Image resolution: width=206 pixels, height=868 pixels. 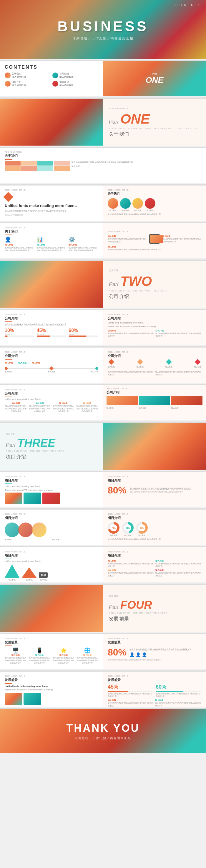 What do you see at coordinates (113, 211) in the screenshot?
I see `circle-label-1: 输入标题` at bounding box center [113, 211].